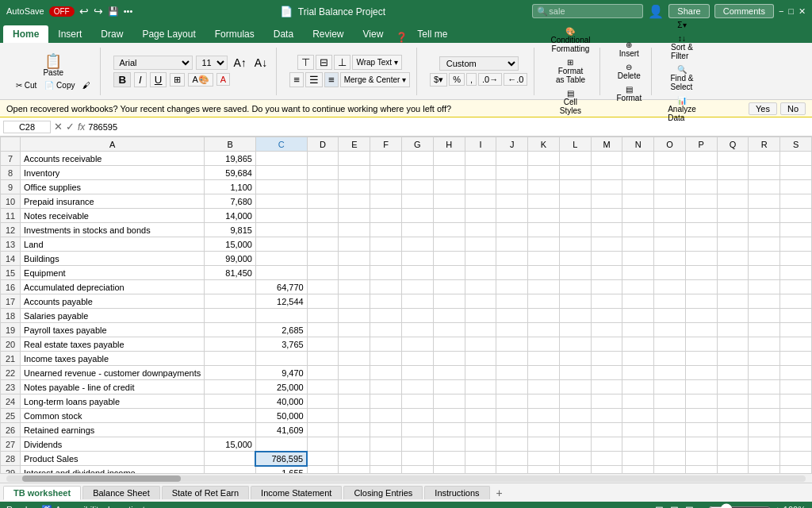 The height and width of the screenshot is (508, 812). I want to click on sort-filter-button: ↕↓ Sort &Filter, so click(682, 48).